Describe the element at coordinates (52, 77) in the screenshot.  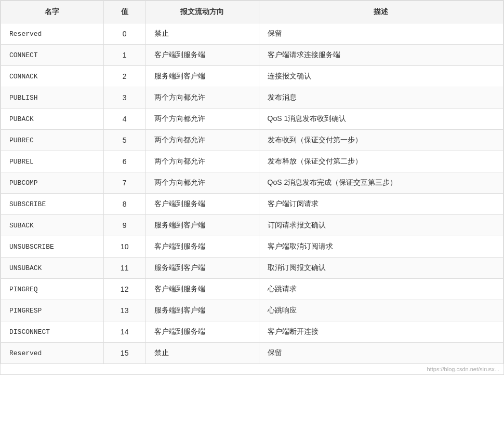
I see `cell-name: CONNACK` at that location.